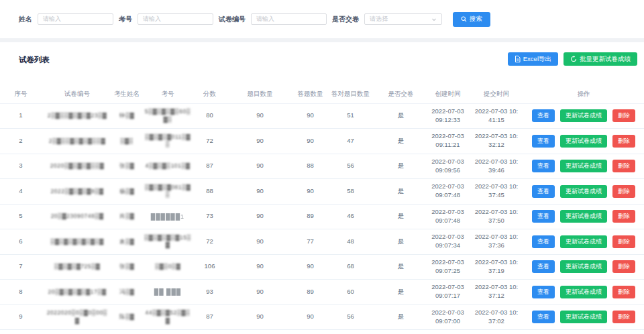  I want to click on cell-paper-no: 2▒▓▒▒▓▒▓▒▓▒▒▓, so click(77, 142).